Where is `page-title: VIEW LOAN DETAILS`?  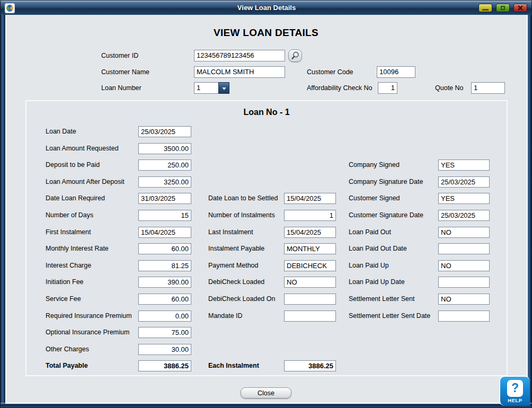
page-title: VIEW LOAN DETAILS is located at coordinates (266, 33).